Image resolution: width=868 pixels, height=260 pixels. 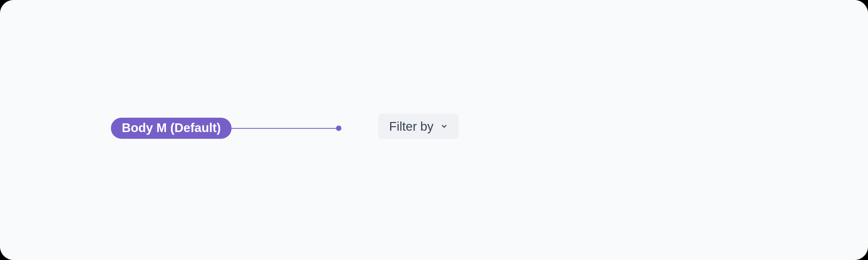 What do you see at coordinates (286, 128) in the screenshot?
I see `annotation-connector` at bounding box center [286, 128].